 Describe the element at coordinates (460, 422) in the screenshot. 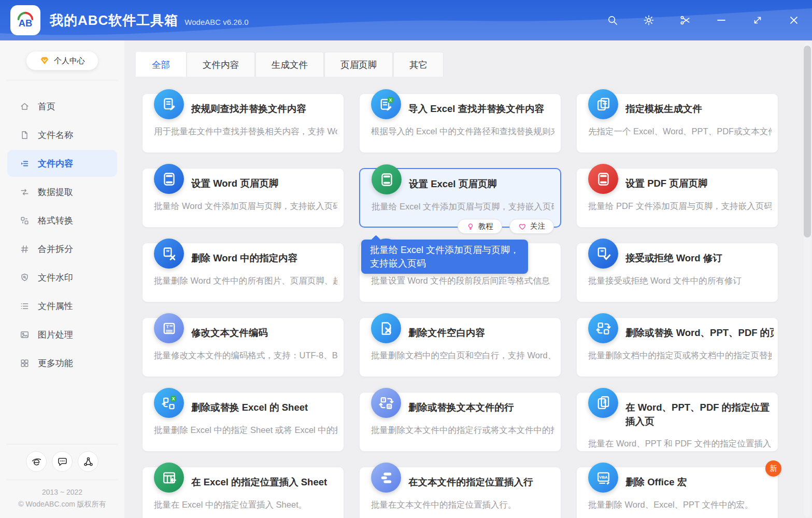

I see `tool-card: T 删除或替换文本文件的行 批量删除文本文件中的指定行或将文本文件中的指定行` at that location.